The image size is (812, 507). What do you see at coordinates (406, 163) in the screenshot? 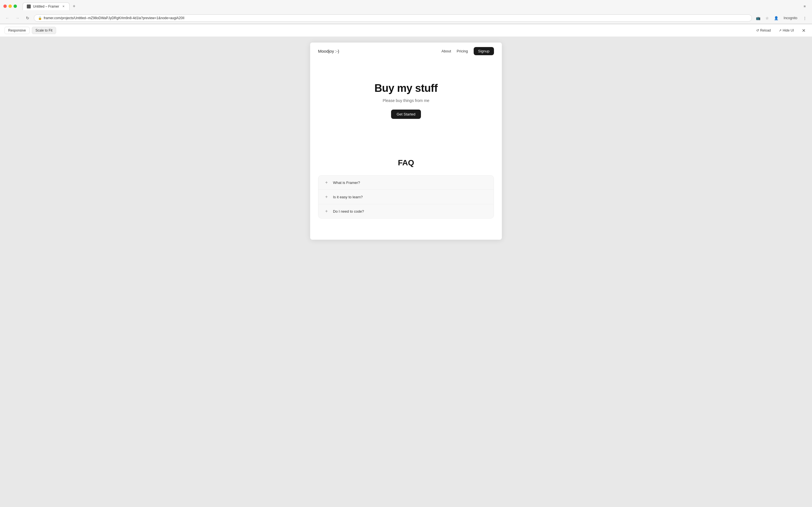
I see `faq-title: FAQ` at bounding box center [406, 163].